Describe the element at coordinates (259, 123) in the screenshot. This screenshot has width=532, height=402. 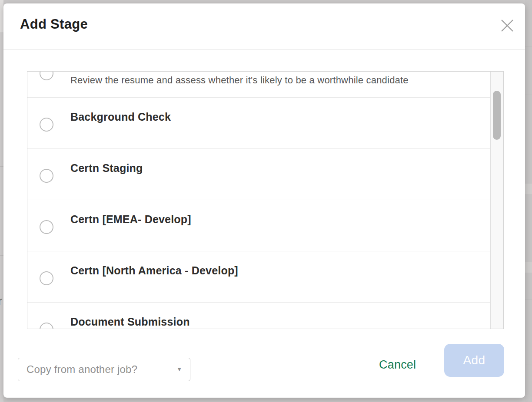
I see `stage-row: Background Check` at that location.